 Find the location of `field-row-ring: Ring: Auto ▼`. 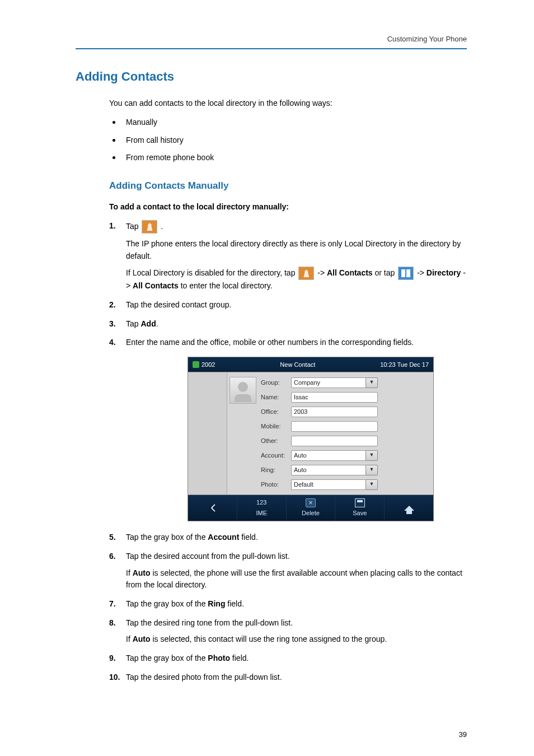

field-row-ring: Ring: Auto ▼ is located at coordinates (345, 470).